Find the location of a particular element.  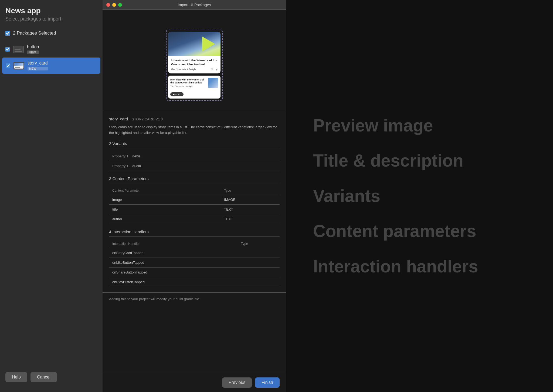

right-label-preview-image: Preview image is located at coordinates (373, 126).